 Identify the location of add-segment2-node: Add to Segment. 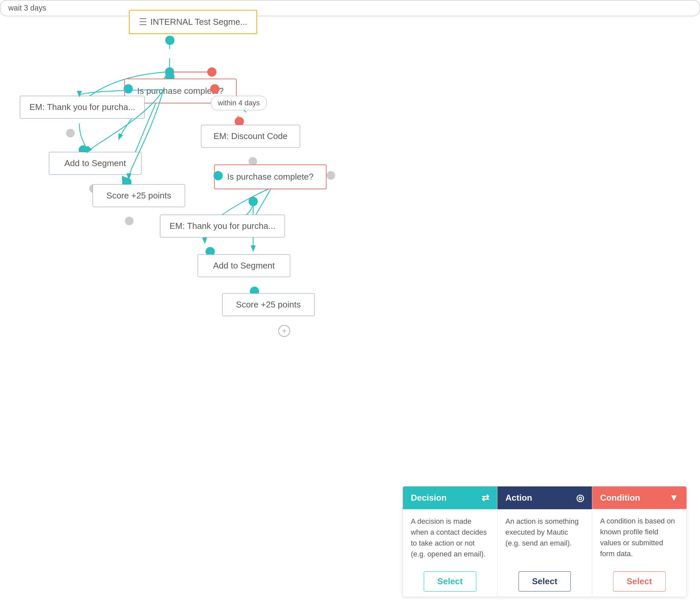
(244, 266).